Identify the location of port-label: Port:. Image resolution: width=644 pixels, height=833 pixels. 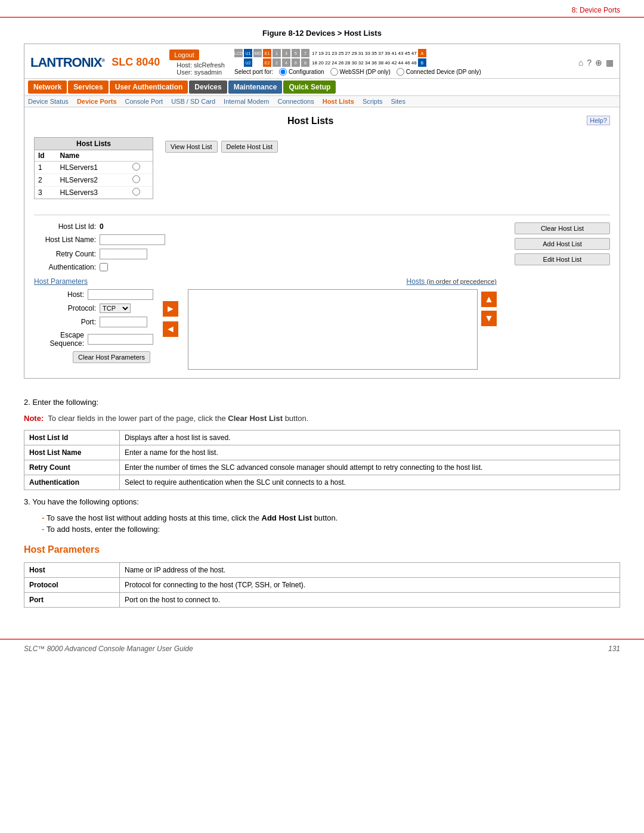
(67, 322).